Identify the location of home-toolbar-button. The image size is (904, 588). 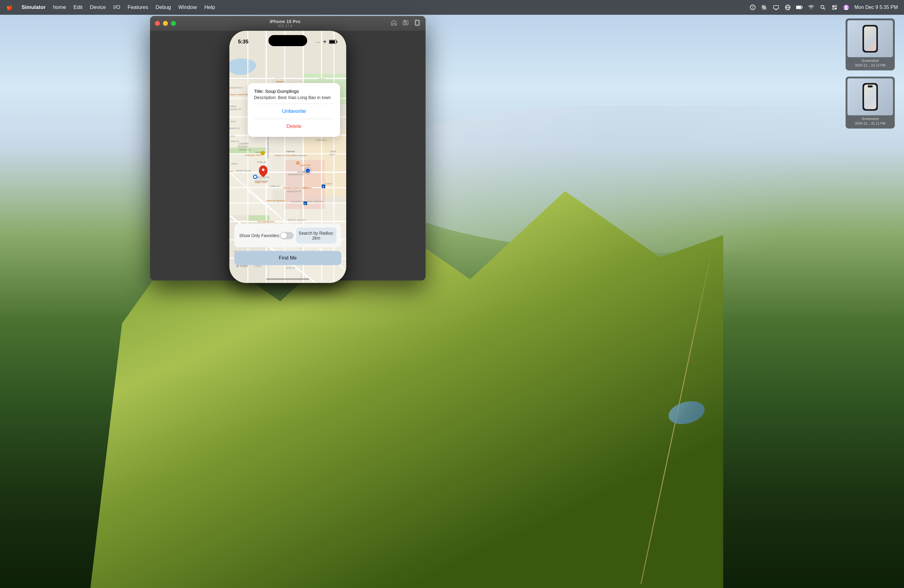
(394, 24).